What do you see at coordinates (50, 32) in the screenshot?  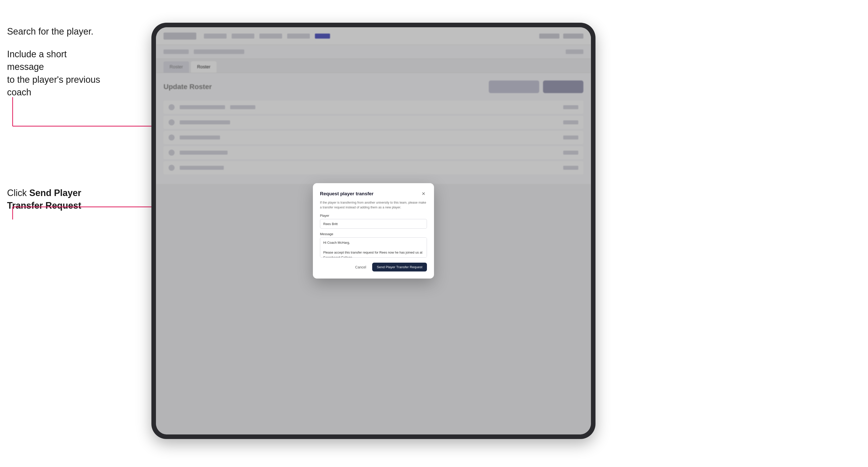 I see `annotation-step1: Search for the player.` at bounding box center [50, 32].